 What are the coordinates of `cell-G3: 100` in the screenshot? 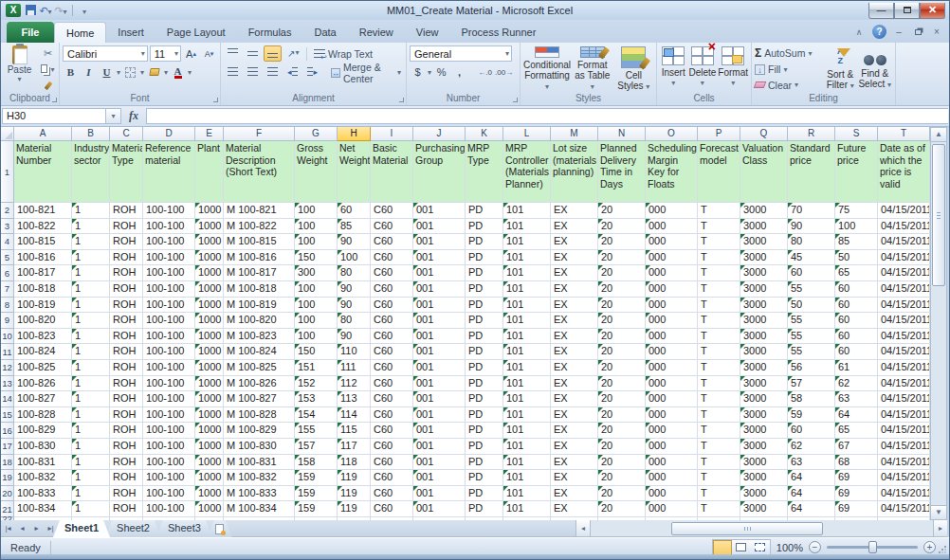 It's located at (317, 227).